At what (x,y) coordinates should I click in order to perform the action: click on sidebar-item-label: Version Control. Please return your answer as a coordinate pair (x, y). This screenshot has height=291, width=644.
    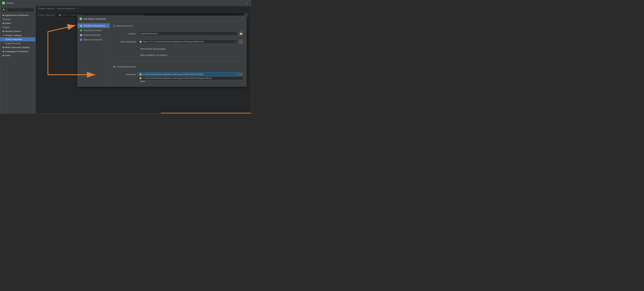
    Looking at the image, I should click on (13, 31).